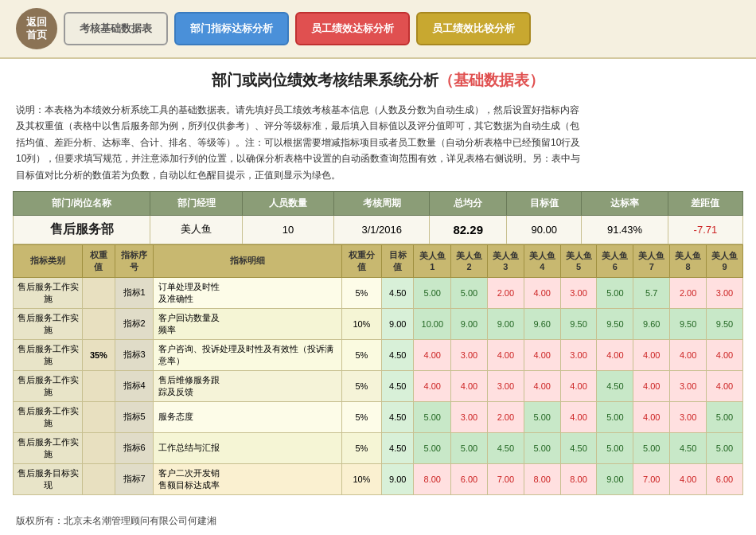  Describe the element at coordinates (134, 385) in the screenshot. I see `row-index: 指标4` at that location.